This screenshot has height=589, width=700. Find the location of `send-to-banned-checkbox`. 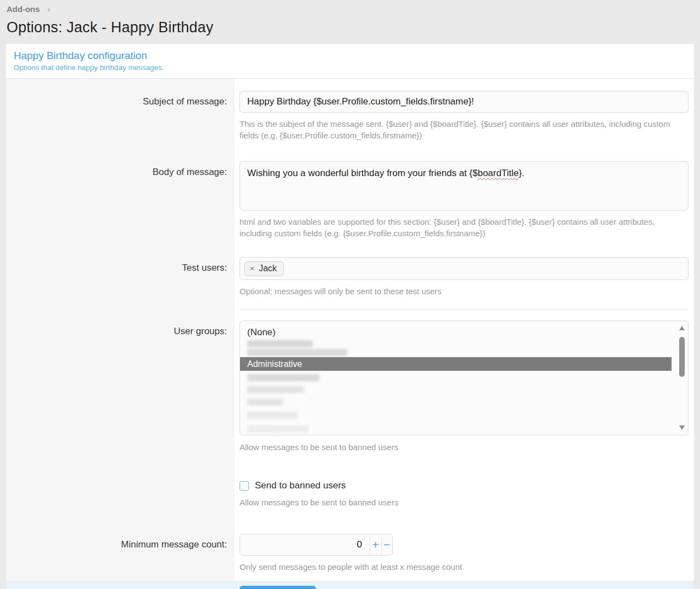

send-to-banned-checkbox is located at coordinates (244, 486).